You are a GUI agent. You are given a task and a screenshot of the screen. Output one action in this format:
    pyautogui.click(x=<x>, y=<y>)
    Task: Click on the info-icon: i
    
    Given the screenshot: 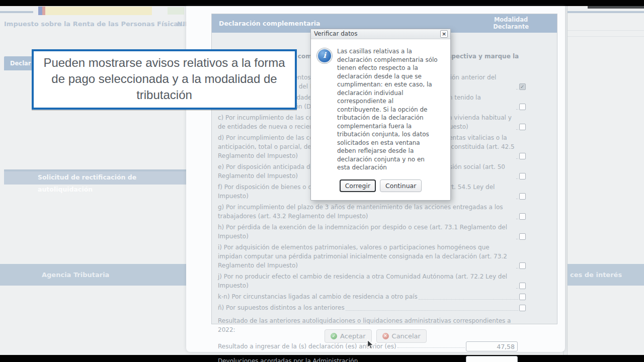 What is the action you would take?
    pyautogui.click(x=325, y=56)
    